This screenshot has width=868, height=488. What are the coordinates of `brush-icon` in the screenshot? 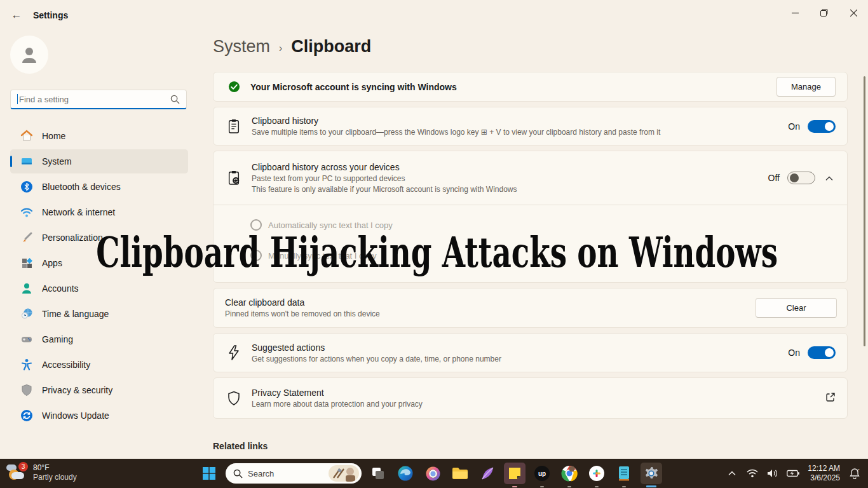 It's located at (27, 238).